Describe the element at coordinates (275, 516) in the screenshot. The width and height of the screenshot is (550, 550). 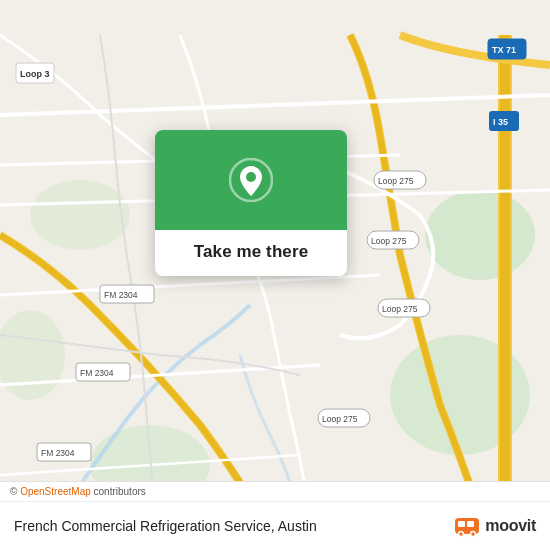
I see `bottom-bar: © OpenStreetMap contributors French Comm…` at that location.